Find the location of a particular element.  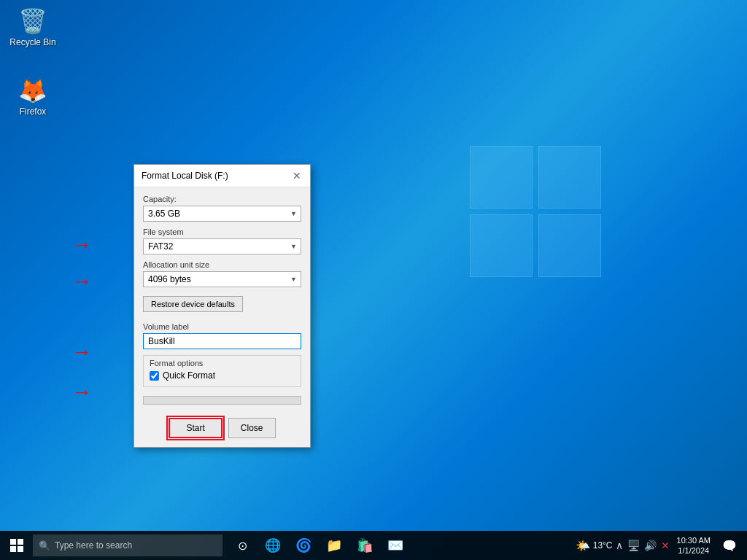

system-tray: ∧ 🖥️ 🔊 ✕ is located at coordinates (643, 545).